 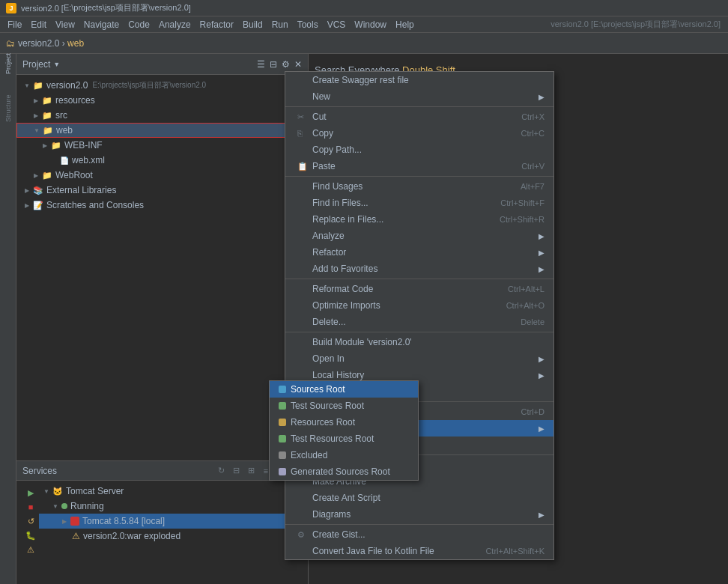 I want to click on menu-navigate: Navigate, so click(x=102, y=25).